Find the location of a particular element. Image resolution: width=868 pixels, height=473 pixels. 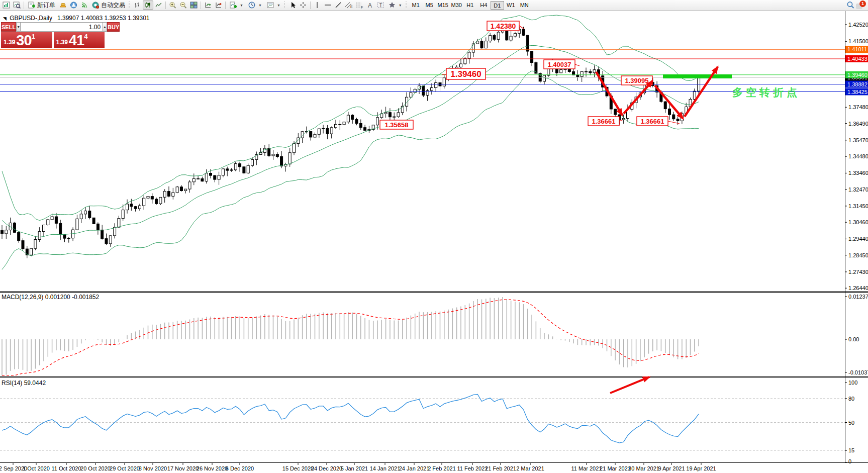

community-icon is located at coordinates (73, 5).